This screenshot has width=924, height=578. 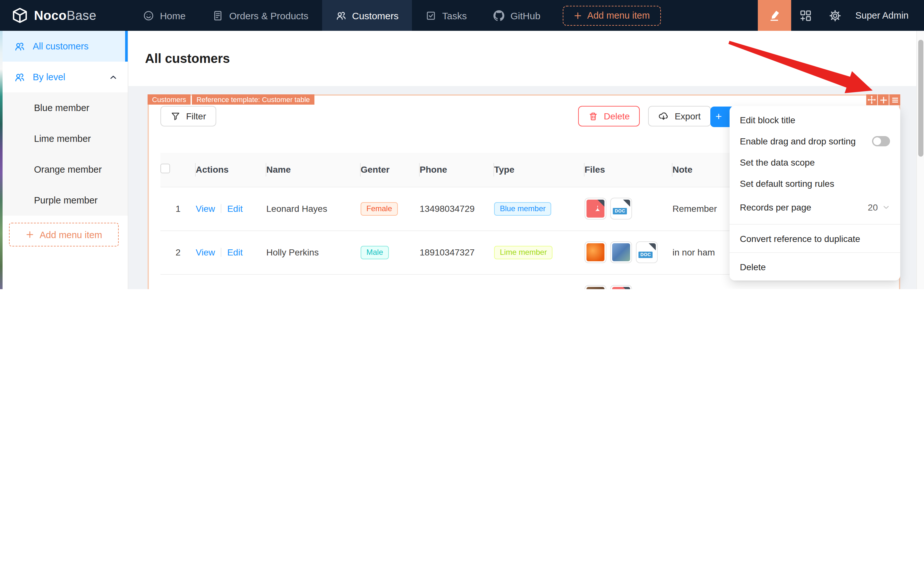 What do you see at coordinates (815, 267) in the screenshot?
I see `menu-item-delete: Delete` at bounding box center [815, 267].